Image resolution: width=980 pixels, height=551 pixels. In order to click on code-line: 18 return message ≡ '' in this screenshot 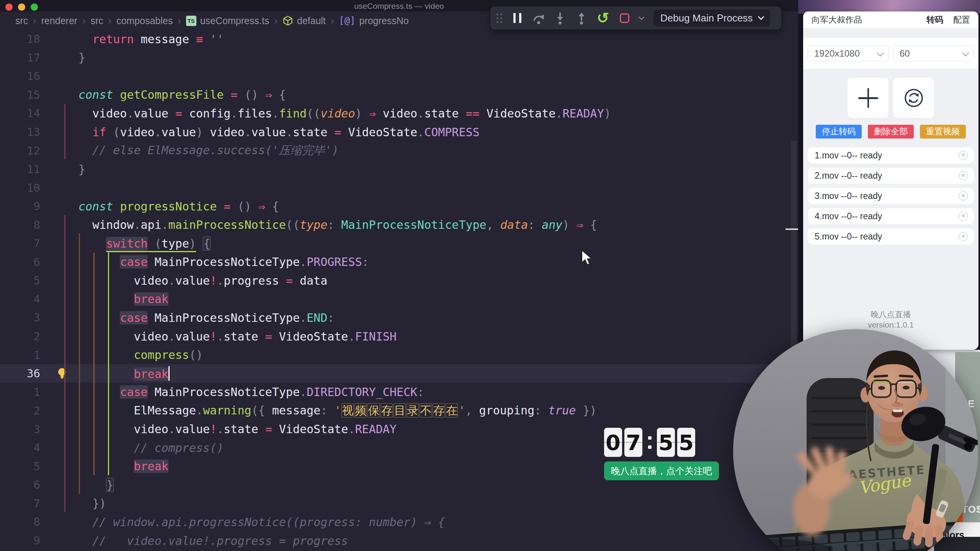, I will do `click(399, 39)`.